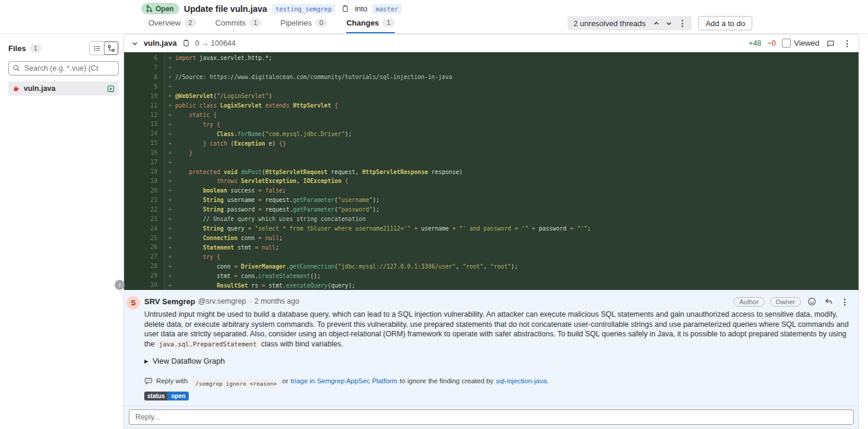 Image resolution: width=868 pixels, height=429 pixels. I want to click on line-number: 11, so click(145, 106).